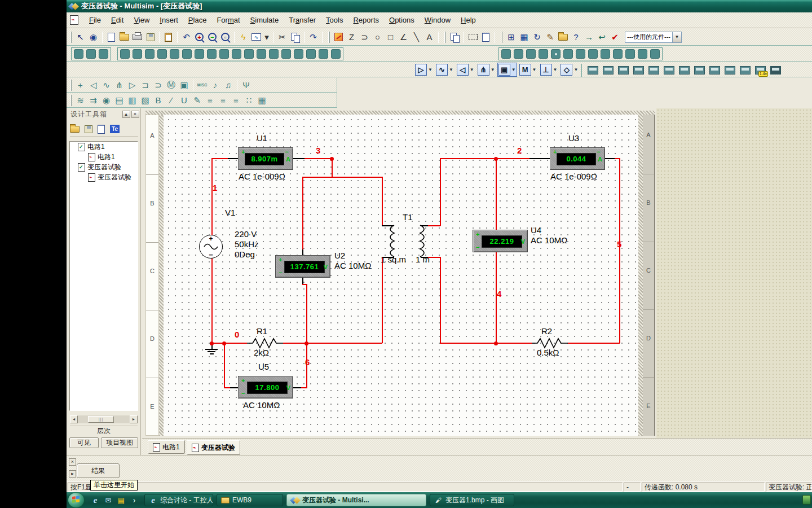 The height and width of the screenshot is (508, 812). Describe the element at coordinates (72, 462) in the screenshot. I see `results-close-button: ×` at that location.